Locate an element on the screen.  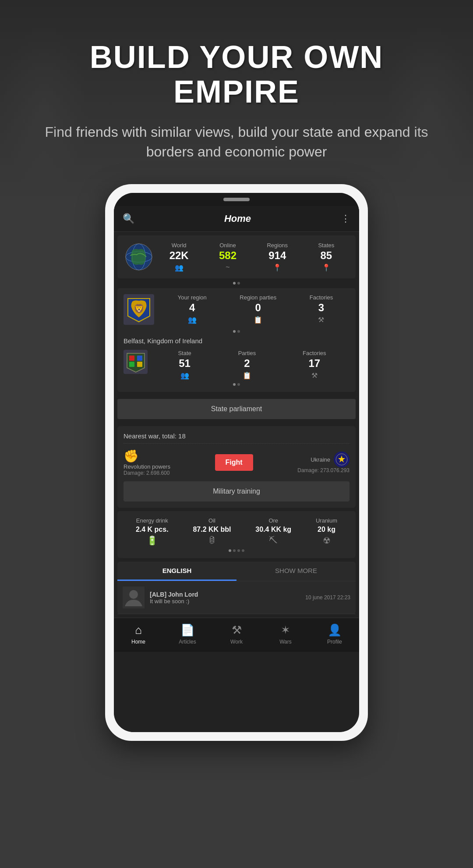
ore-icon: ⛏ is located at coordinates (273, 540).